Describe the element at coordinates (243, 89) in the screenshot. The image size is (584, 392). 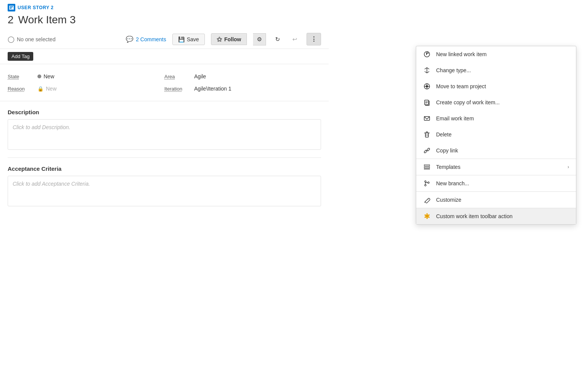
I see `iteration-field: Iteration Agile\Iteration 1` at that location.